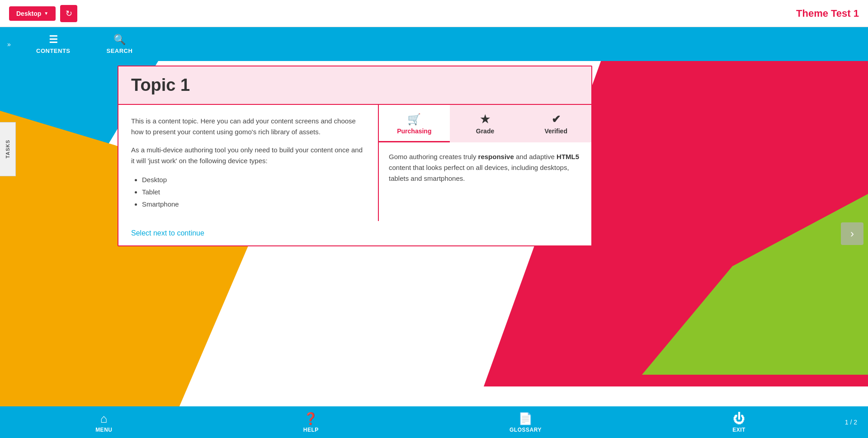 The image size is (868, 438). I want to click on hamburger-icon: ☰, so click(53, 40).